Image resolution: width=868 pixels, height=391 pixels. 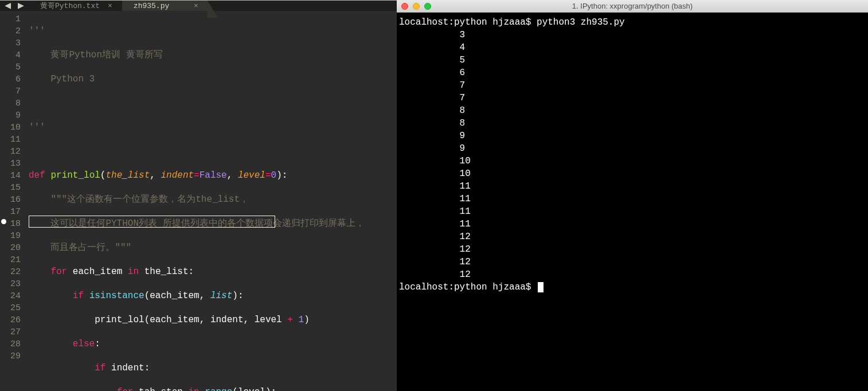 I want to click on code-token: 黄哥Python培训 黄哥所写, so click(x=107, y=55).